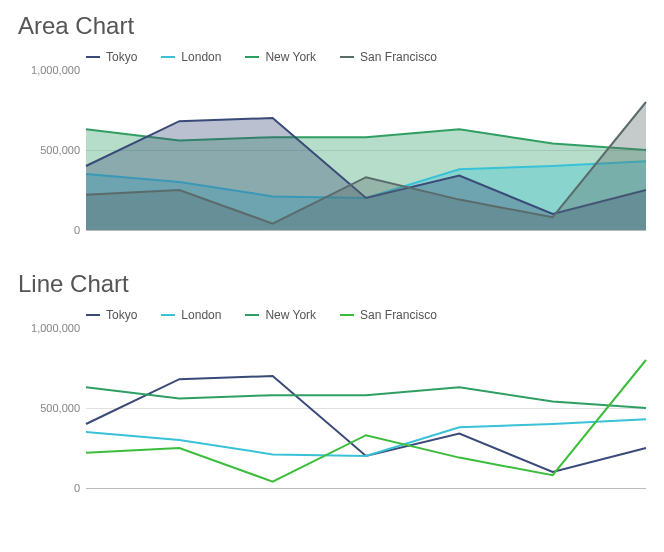 The width and height of the screenshot is (664, 552). Describe the element at coordinates (367, 57) in the screenshot. I see `area-chart-legend: Tokyo London New York San Francisco` at that location.